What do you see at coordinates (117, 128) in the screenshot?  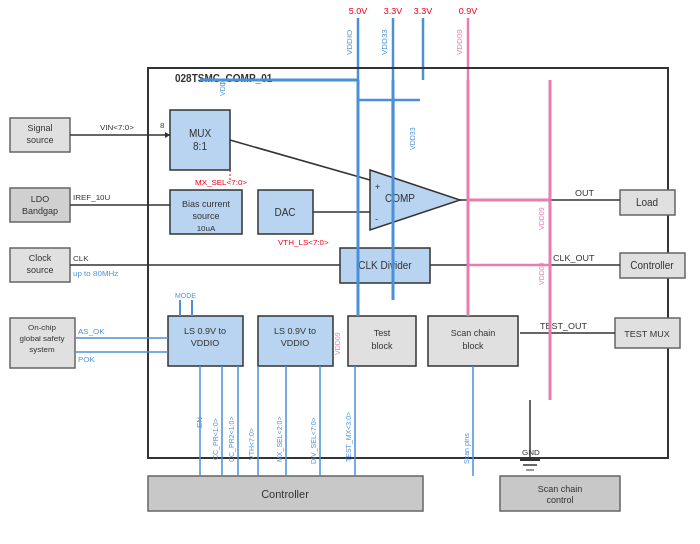 I see `svg-text: VIN<7:0>` at bounding box center [117, 128].